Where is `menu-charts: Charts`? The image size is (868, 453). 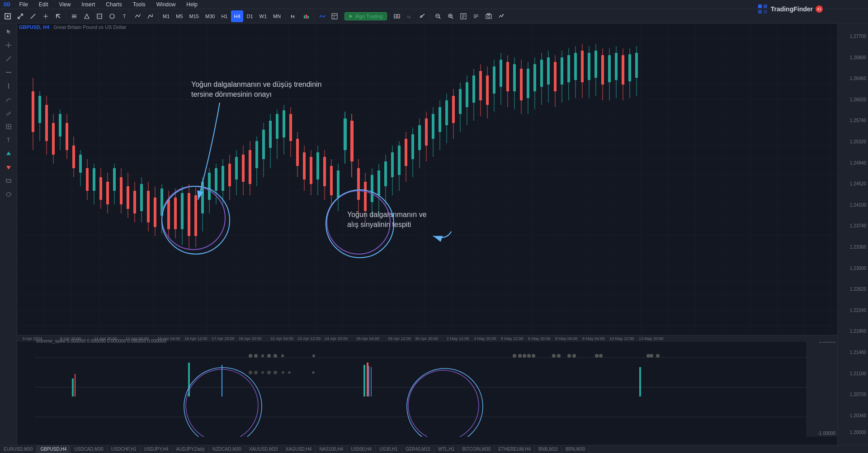 menu-charts: Charts is located at coordinates (114, 5).